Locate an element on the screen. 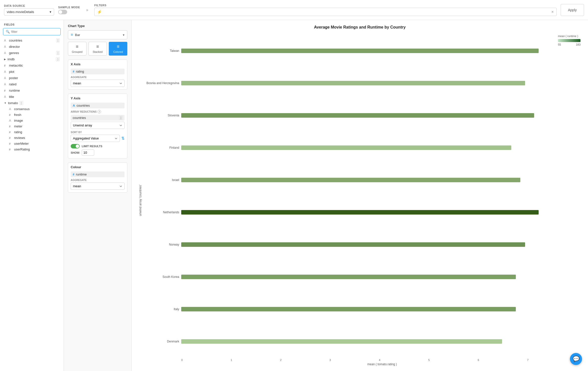 The width and height of the screenshot is (588, 371). sidebar-item-tomato-consensus: Aconsensus is located at coordinates (34, 109).